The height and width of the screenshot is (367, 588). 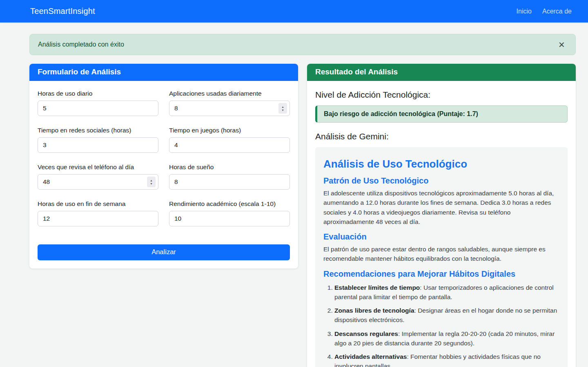 What do you see at coordinates (229, 108) in the screenshot?
I see `aplicaciones-diarias-input` at bounding box center [229, 108].